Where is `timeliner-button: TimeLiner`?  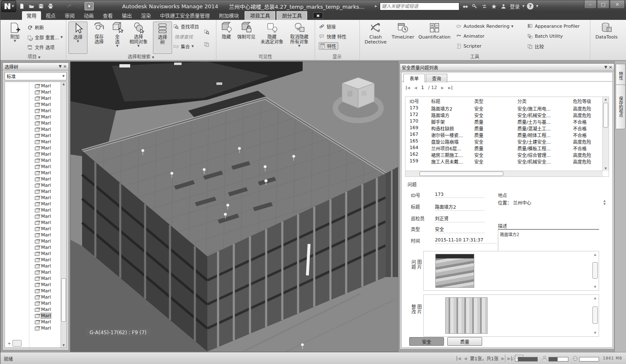
timeliner-button: TimeLiner is located at coordinates (403, 38).